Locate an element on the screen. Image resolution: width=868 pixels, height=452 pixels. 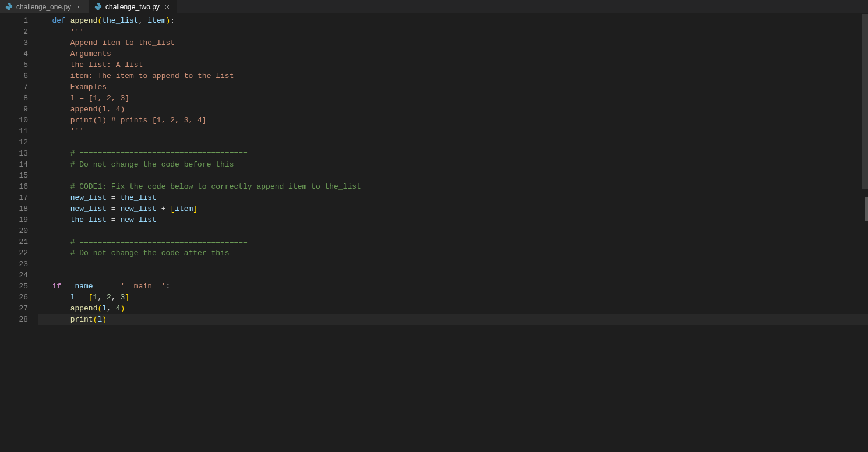
token-str: Arguments is located at coordinates (91, 54).